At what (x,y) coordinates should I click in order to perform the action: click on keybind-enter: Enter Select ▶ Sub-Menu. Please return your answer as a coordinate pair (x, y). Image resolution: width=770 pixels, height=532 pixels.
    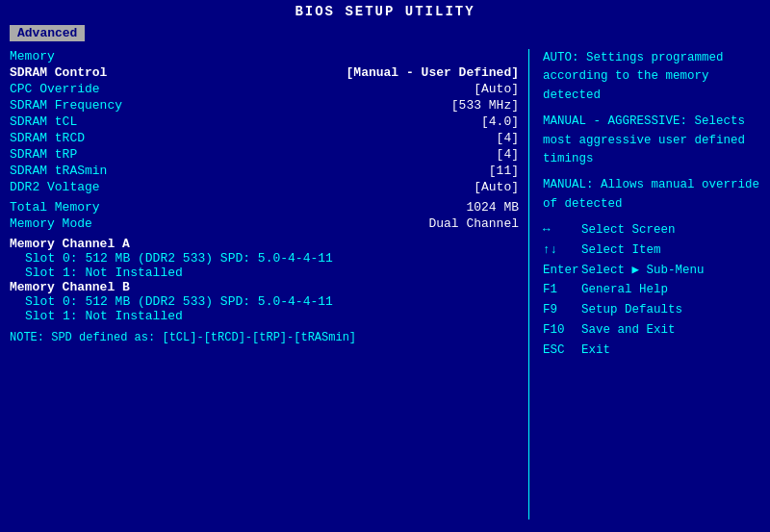
    Looking at the image, I should click on (652, 271).